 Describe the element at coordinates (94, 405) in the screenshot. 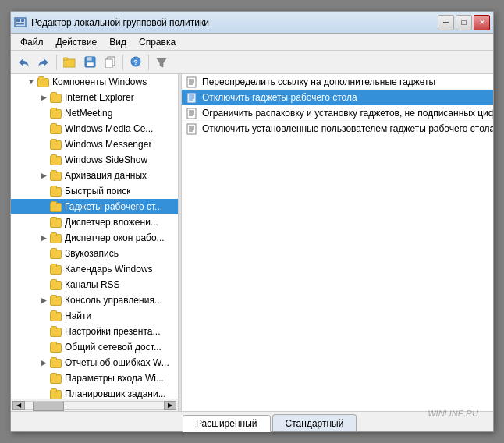

I see `left-hscrollbar: ◀ ▶` at that location.